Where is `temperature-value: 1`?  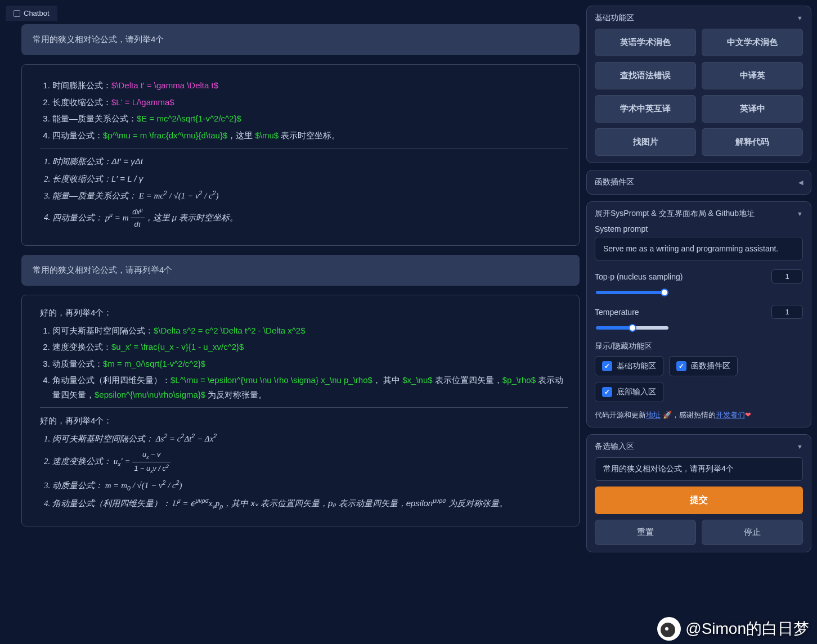
temperature-value: 1 is located at coordinates (787, 312).